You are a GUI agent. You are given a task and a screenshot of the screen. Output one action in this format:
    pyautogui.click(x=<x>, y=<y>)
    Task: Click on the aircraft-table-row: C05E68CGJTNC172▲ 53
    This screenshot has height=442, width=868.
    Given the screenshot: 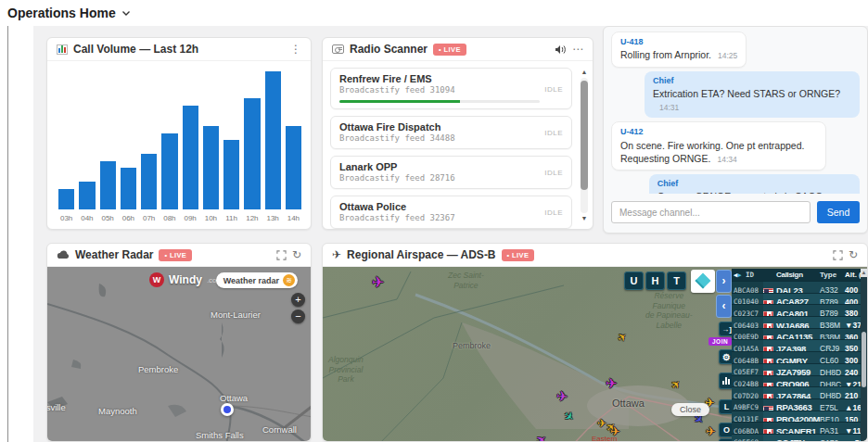 What is the action you would take?
    pyautogui.click(x=798, y=437)
    